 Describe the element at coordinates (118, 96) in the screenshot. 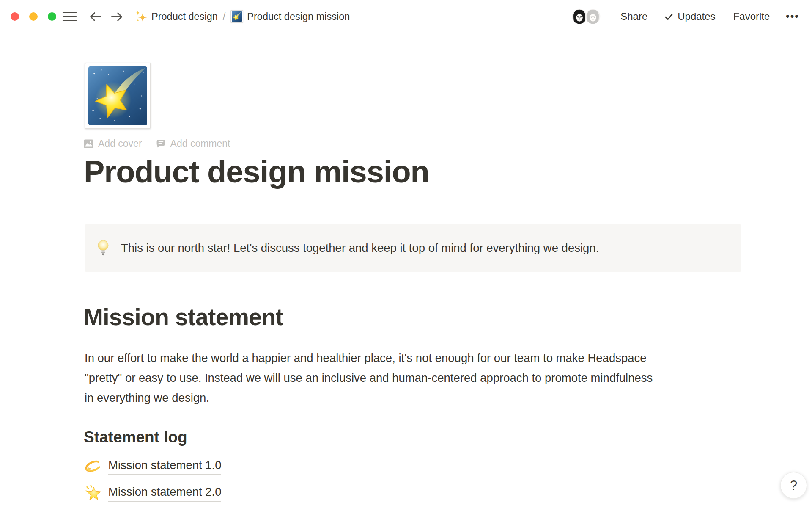

I see `page-icon` at that location.